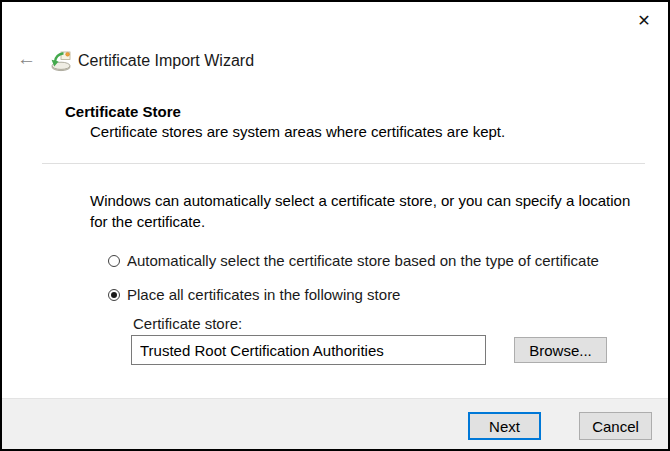 The image size is (670, 451). What do you see at coordinates (123, 112) in the screenshot?
I see `page-heading: Certificate Store` at bounding box center [123, 112].